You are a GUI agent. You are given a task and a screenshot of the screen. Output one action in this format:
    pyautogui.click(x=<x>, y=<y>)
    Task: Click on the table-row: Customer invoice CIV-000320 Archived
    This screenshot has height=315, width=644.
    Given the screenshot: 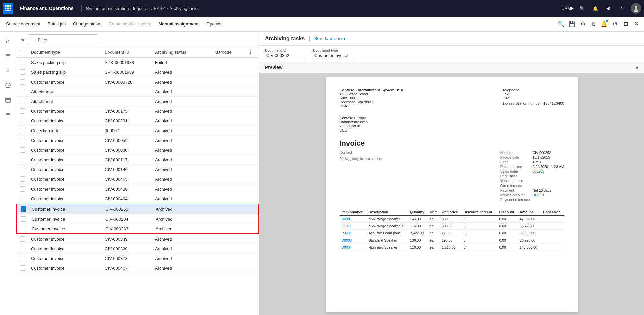 What is the action you would take?
    pyautogui.click(x=137, y=249)
    